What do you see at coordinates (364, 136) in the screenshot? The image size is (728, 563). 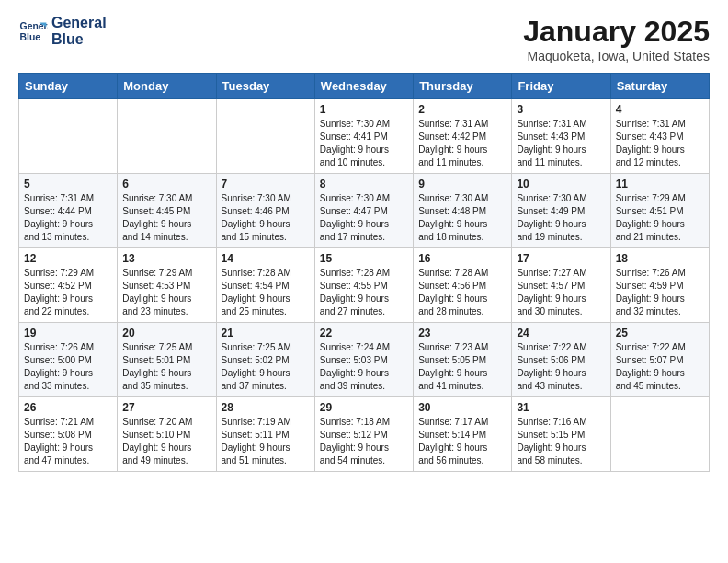 I see `week-row-1: 1Sunrise: 7:30 AM Sunset: 4:41 PM Daylig…` at bounding box center [364, 136].